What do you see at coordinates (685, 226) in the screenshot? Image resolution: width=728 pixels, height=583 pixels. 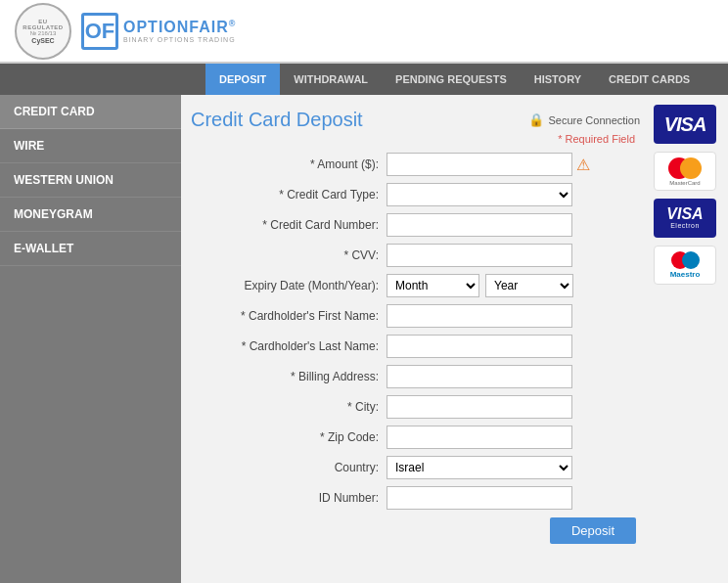 I see `ve-electron-text: Electron` at bounding box center [685, 226].